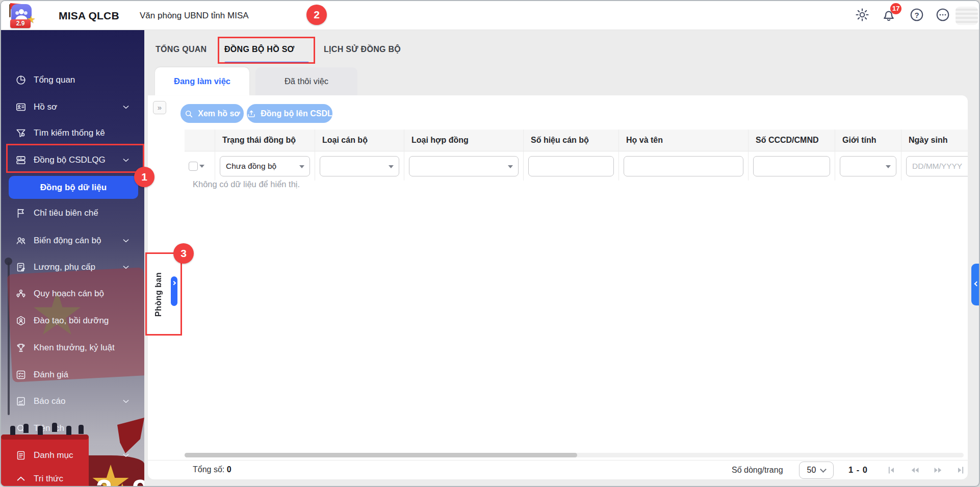  I want to click on people-icon, so click(21, 241).